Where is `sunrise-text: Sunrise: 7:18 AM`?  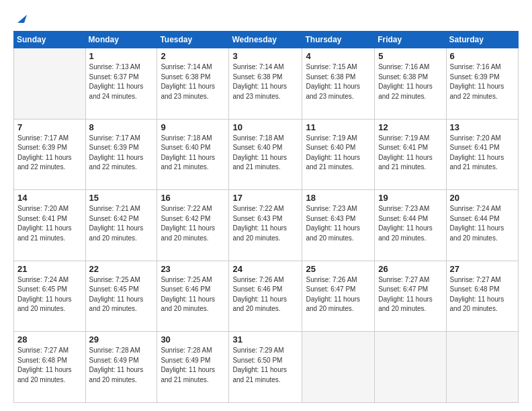
sunrise-text: Sunrise: 7:18 AM is located at coordinates (258, 138).